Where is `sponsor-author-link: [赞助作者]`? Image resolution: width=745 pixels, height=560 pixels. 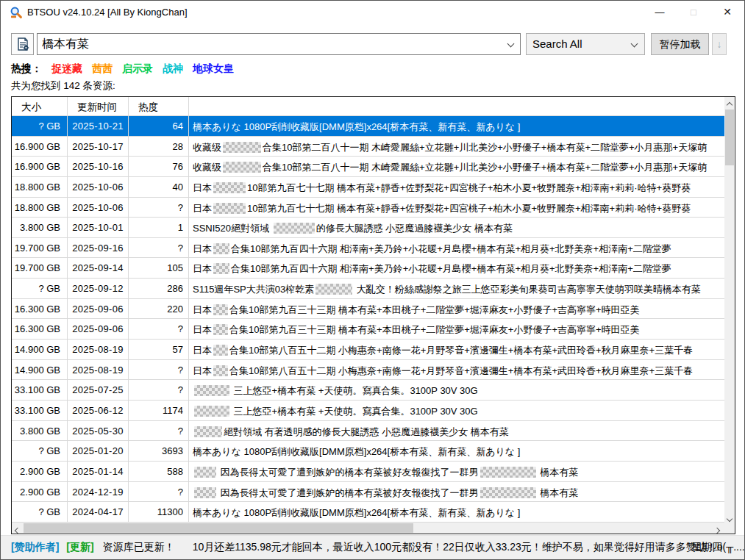
sponsor-author-link: [赞助作者] is located at coordinates (35, 548).